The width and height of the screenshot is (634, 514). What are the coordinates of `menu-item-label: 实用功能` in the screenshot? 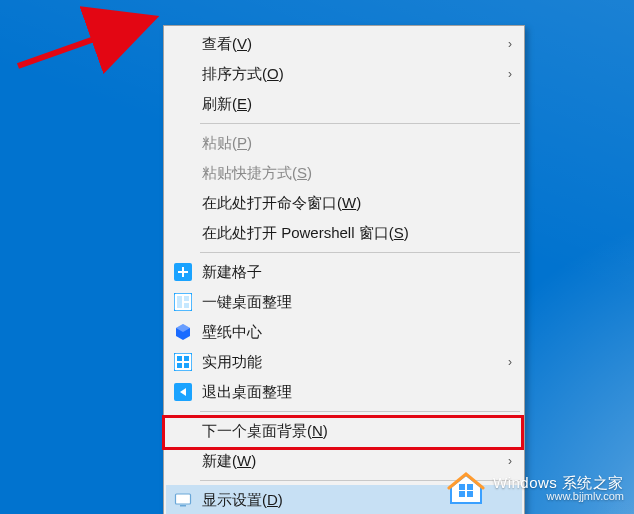 It's located at (350, 362).